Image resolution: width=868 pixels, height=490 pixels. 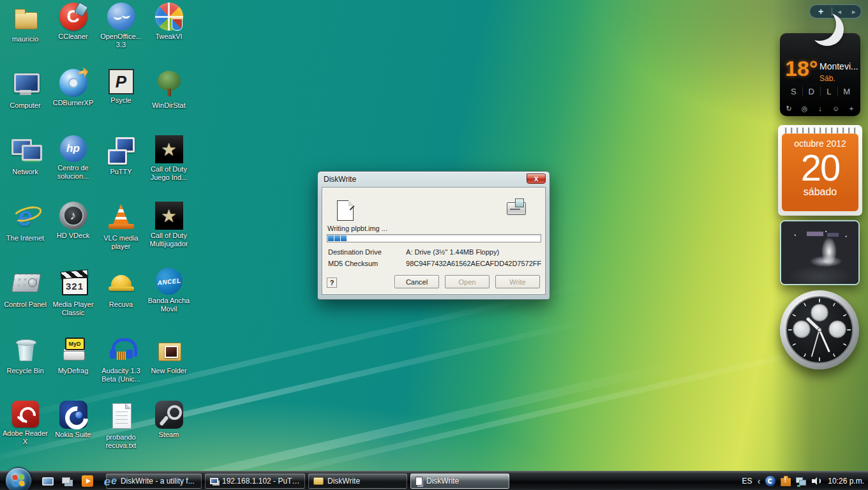 What do you see at coordinates (169, 435) in the screenshot?
I see `desktop-icon-label: Steam` at bounding box center [169, 435].